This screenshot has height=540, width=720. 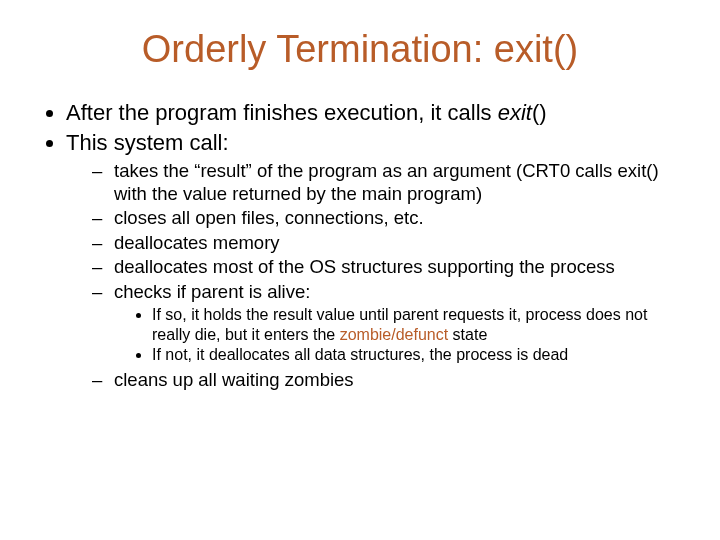 I want to click on text: deallocates memory, so click(x=197, y=242).